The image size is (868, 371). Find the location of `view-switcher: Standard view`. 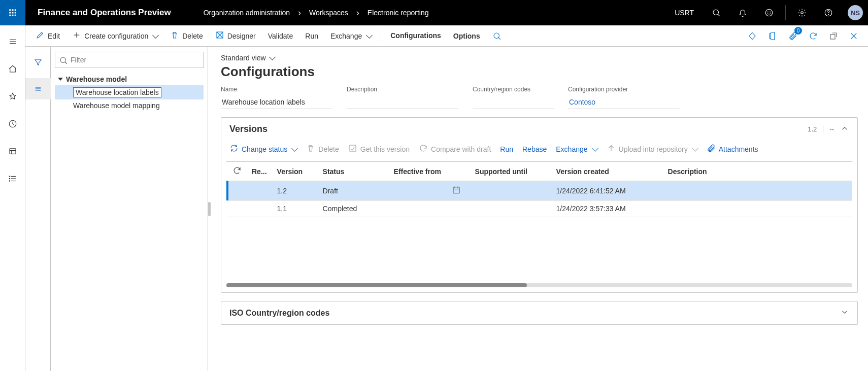

view-switcher: Standard view is located at coordinates (248, 58).